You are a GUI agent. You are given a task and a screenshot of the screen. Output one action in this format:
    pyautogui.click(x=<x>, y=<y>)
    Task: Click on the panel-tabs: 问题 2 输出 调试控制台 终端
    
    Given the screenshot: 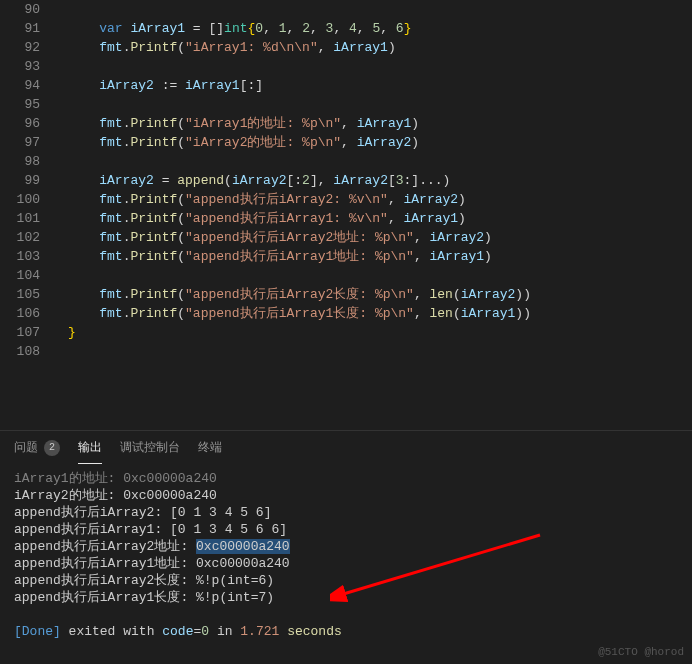 What is the action you would take?
    pyautogui.click(x=346, y=448)
    